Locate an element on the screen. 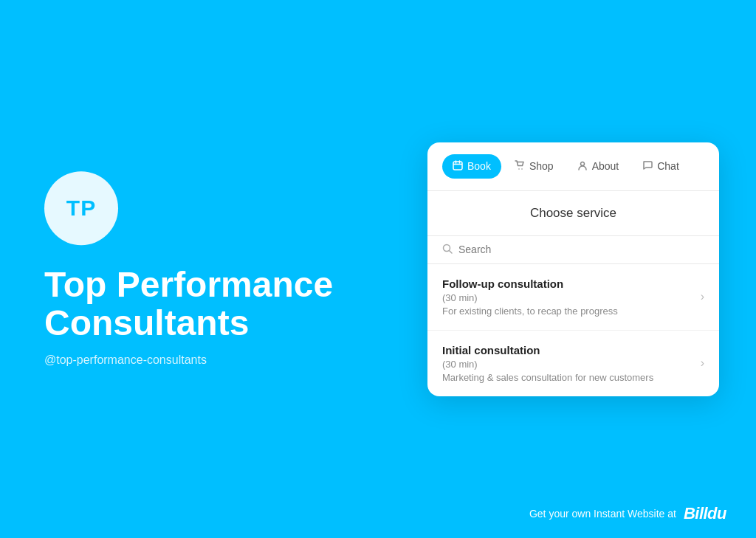  footer: Get your own Instant Website at Billdu is located at coordinates (628, 514).